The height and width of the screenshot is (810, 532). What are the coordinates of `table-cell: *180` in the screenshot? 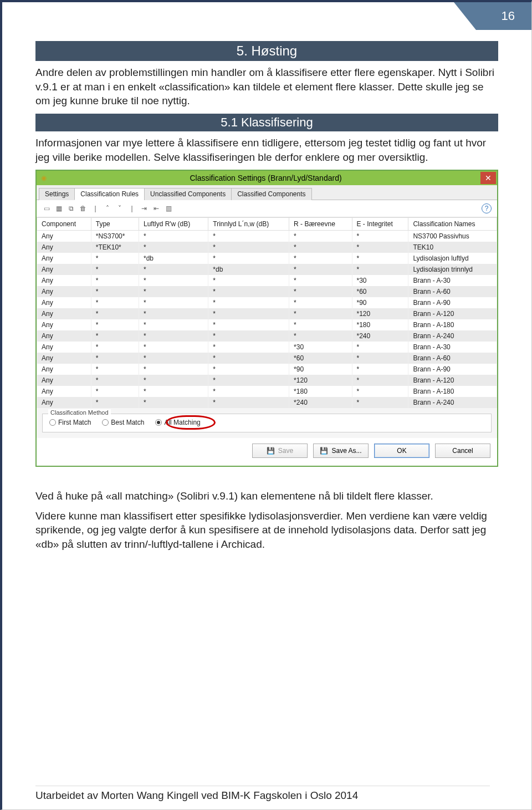 It's located at (380, 325).